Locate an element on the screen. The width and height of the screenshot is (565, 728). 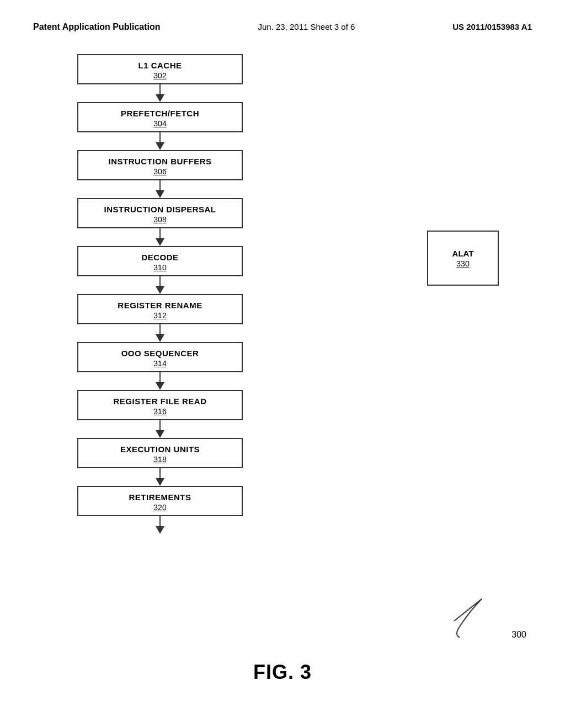
box-l1cache-number: 302 is located at coordinates (160, 76).